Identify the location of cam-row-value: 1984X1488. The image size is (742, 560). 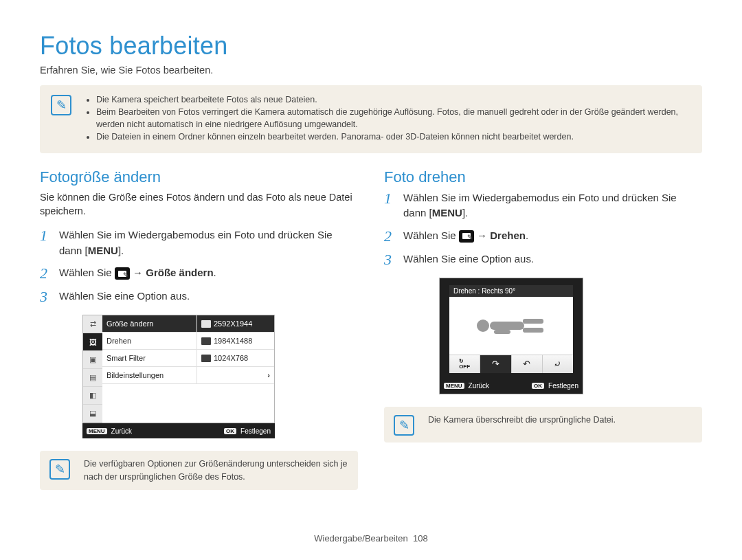
(235, 341).